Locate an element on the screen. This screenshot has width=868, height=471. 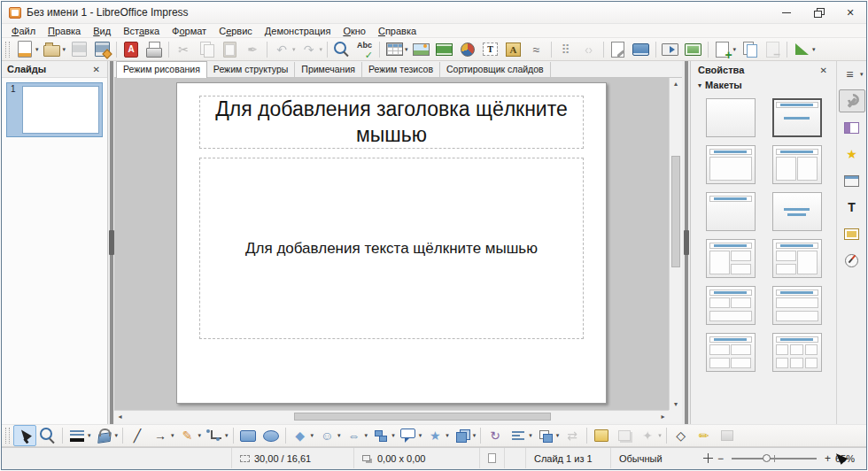
menu-file: Файл is located at coordinates (23, 31).